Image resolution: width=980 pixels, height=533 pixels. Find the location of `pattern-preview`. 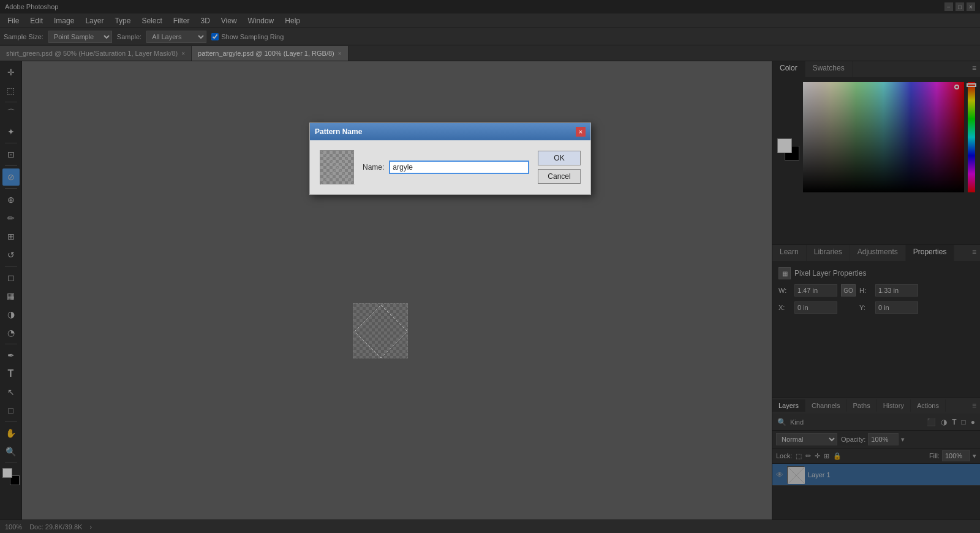

pattern-preview is located at coordinates (337, 167).